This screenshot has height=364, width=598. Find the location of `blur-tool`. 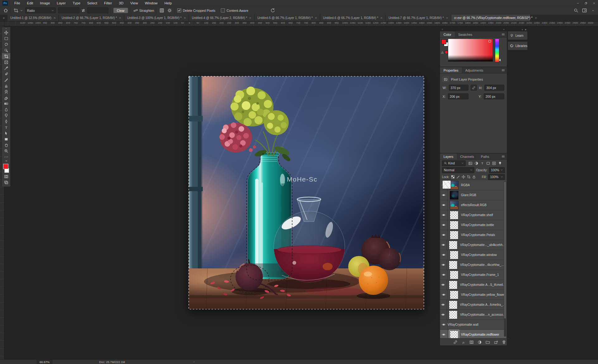

blur-tool is located at coordinates (6, 110).